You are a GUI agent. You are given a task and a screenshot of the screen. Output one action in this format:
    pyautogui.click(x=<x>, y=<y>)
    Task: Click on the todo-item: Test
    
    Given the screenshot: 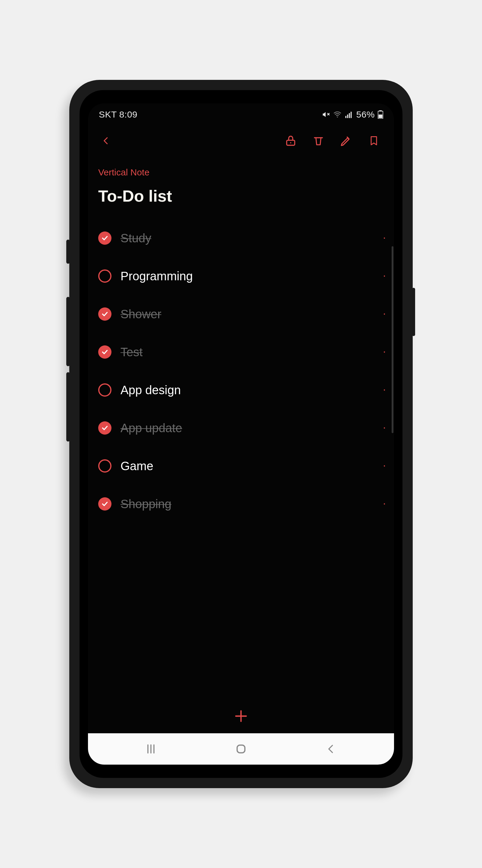 What is the action you would take?
    pyautogui.click(x=241, y=352)
    